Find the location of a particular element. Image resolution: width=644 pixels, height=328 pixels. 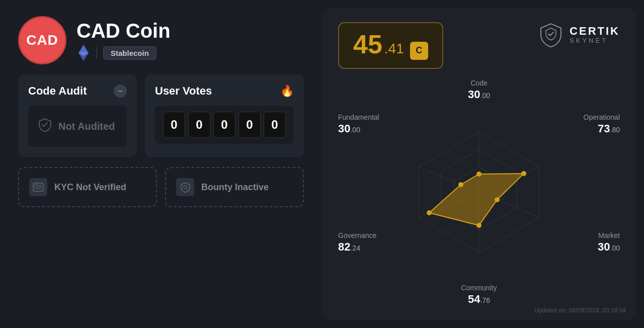

label-operational: Operational 73.80 is located at coordinates (602, 124).